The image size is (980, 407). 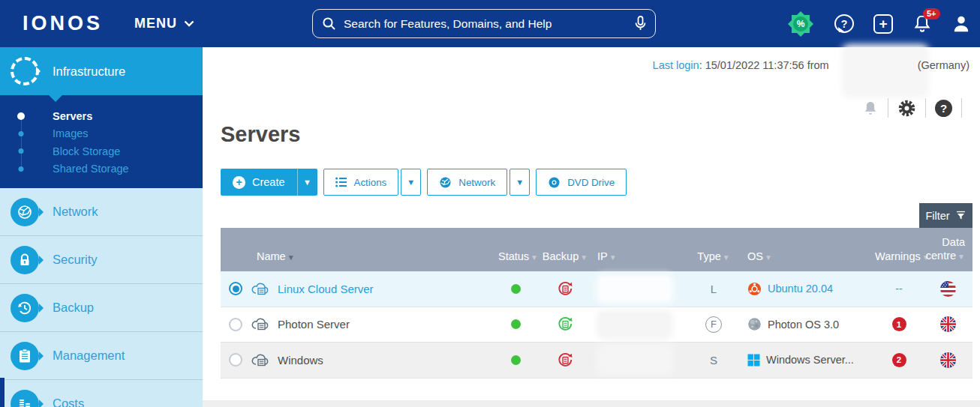 I want to click on menu-label: MENU, so click(x=156, y=24).